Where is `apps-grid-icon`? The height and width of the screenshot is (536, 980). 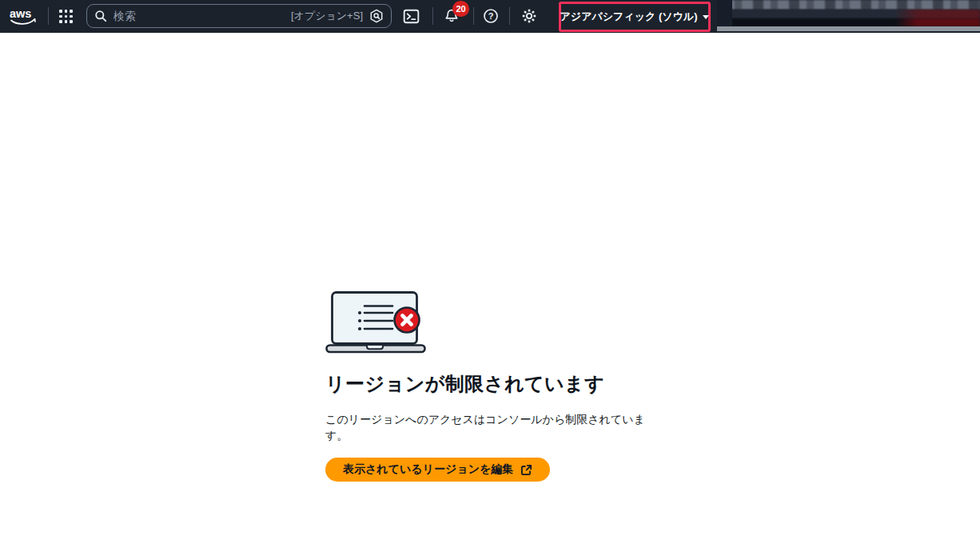 apps-grid-icon is located at coordinates (66, 16).